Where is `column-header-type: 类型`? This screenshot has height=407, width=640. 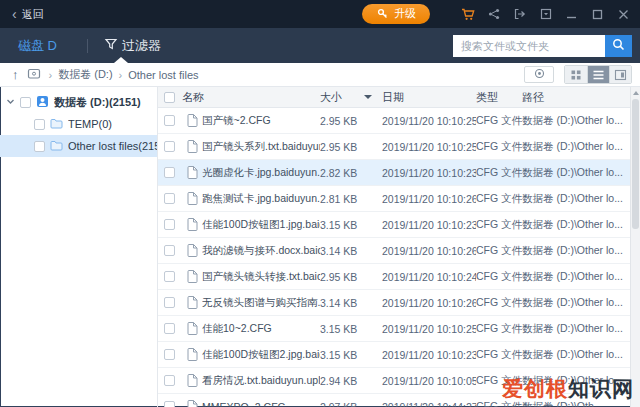 column-header-type: 类型 is located at coordinates (499, 98).